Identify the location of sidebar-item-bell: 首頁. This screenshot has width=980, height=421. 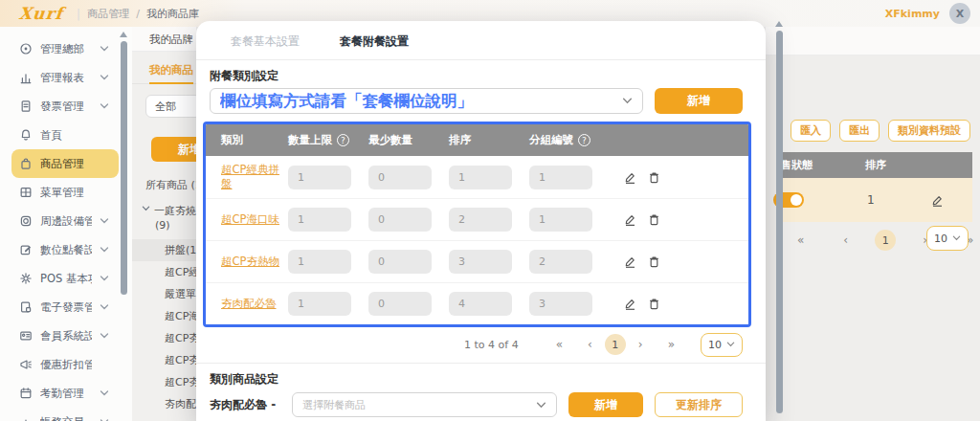
(64, 135).